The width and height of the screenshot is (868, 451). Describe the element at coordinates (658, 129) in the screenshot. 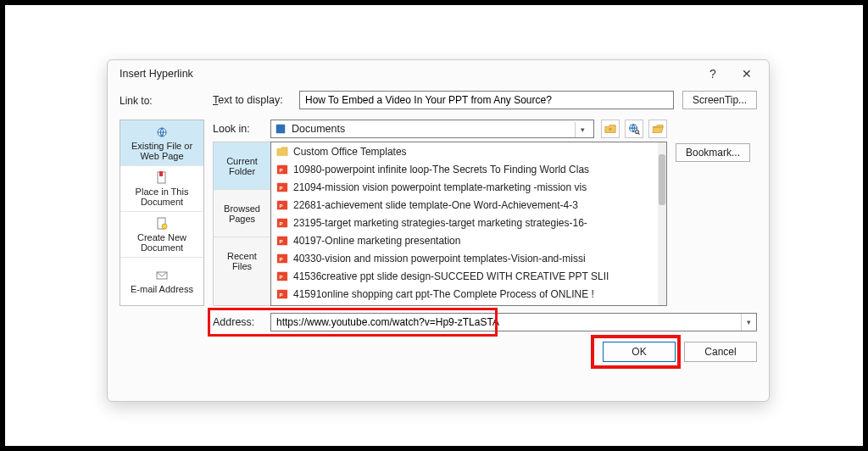

I see `folder-open-icon` at that location.